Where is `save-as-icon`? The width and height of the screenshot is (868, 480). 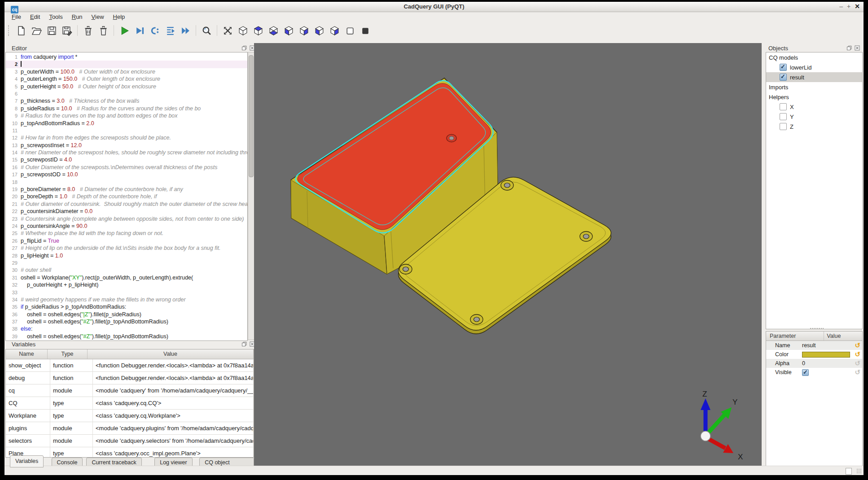
save-as-icon is located at coordinates (67, 31).